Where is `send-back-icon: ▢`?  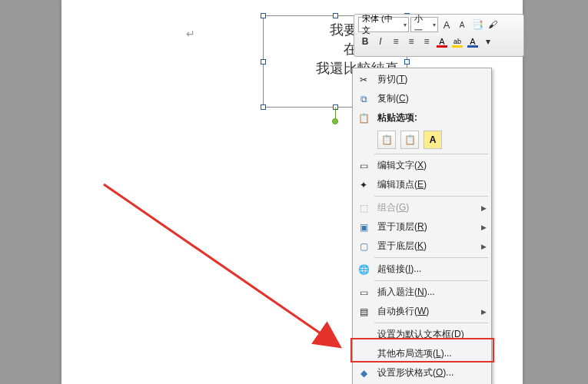
send-back-icon: ▢ is located at coordinates (364, 247).